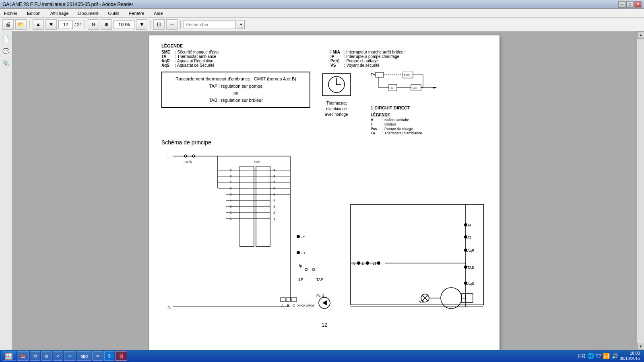 This screenshot has height=362, width=644. What do you see at coordinates (236, 93) in the screenshot?
I see `raccordement-ou: ou` at bounding box center [236, 93].